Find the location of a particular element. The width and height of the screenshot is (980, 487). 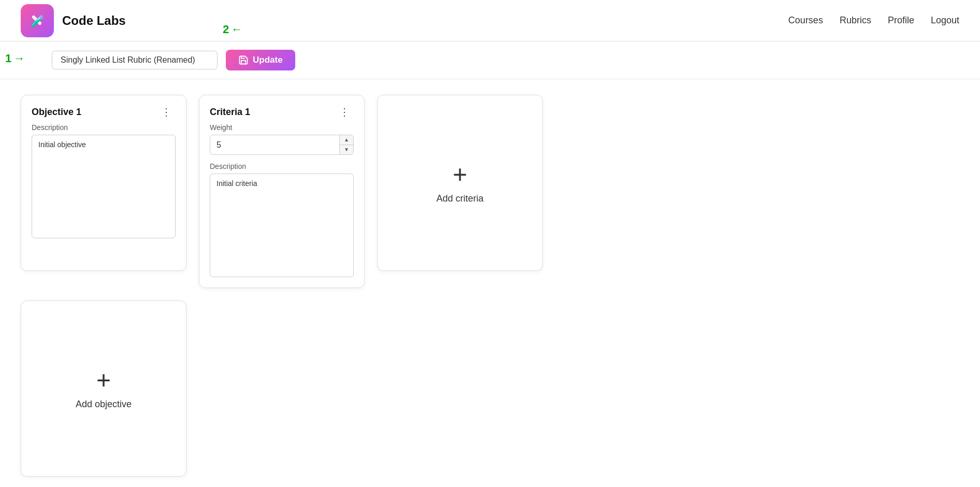

app-logo: 🧪 is located at coordinates (37, 21).